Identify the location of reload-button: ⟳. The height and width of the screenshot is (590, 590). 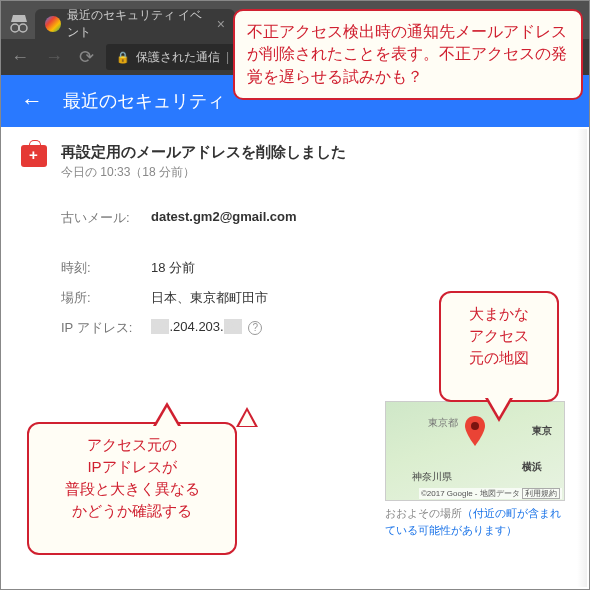
(86, 57).